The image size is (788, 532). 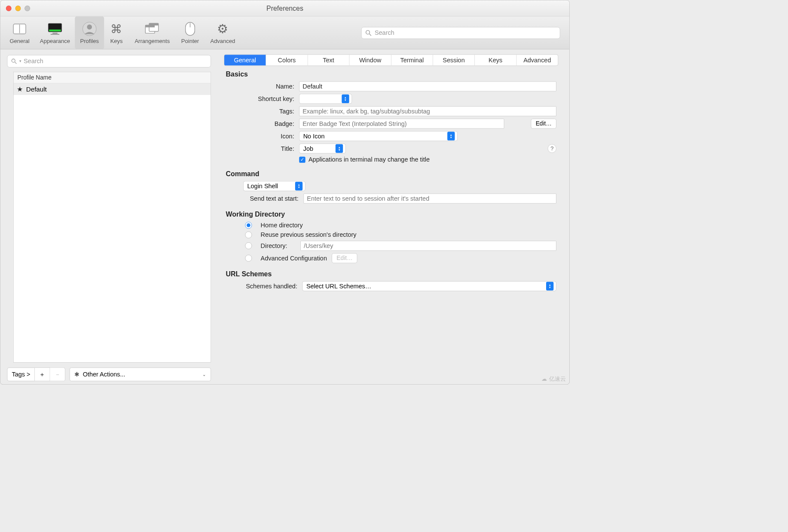 What do you see at coordinates (391, 116) in the screenshot?
I see `section-basics: Basics Name: Shortcut key: Tags:` at bounding box center [391, 116].